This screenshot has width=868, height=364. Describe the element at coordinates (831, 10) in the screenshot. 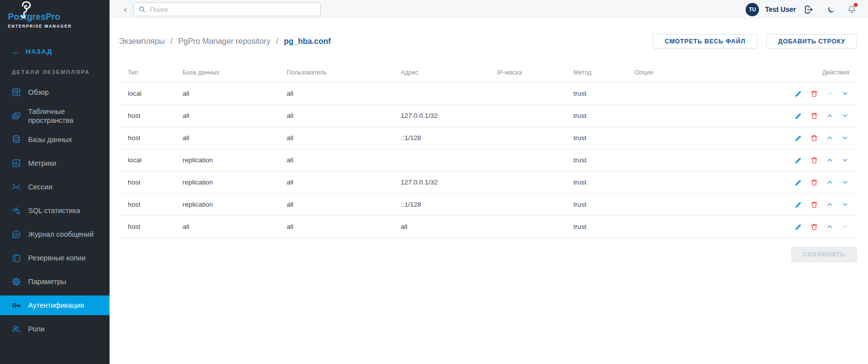

I see `theme-toggle-button` at that location.